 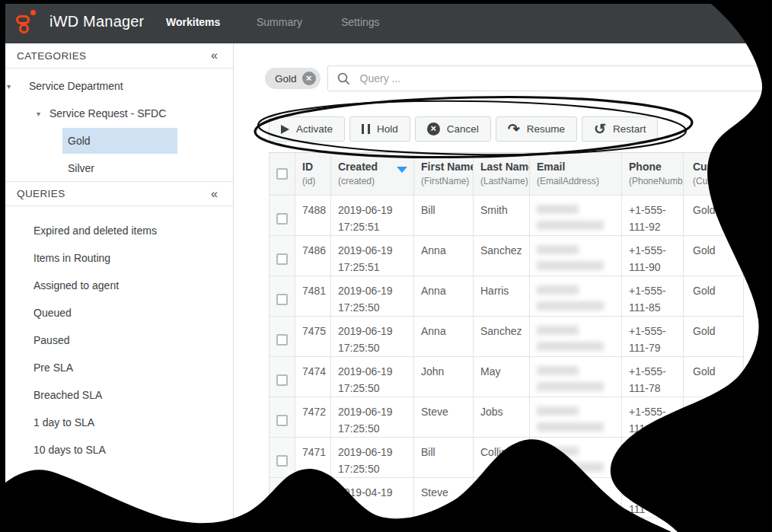 What do you see at coordinates (312, 296) in the screenshot?
I see `cell-id: 7481` at bounding box center [312, 296].